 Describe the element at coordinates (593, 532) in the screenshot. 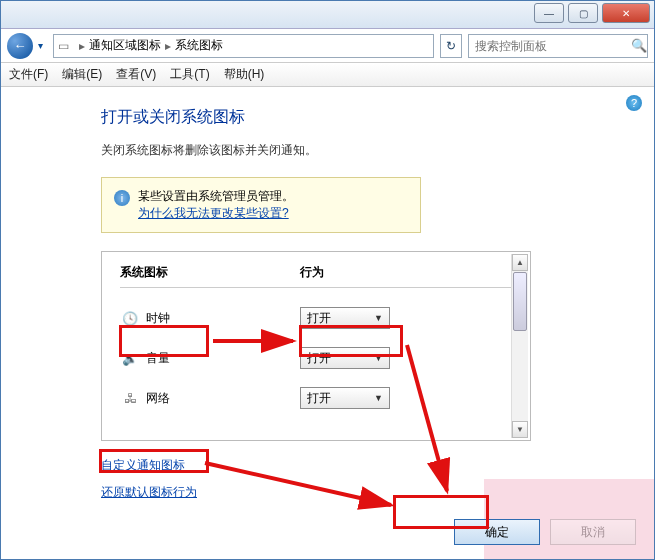

I see `cancel-button: 取消` at that location.